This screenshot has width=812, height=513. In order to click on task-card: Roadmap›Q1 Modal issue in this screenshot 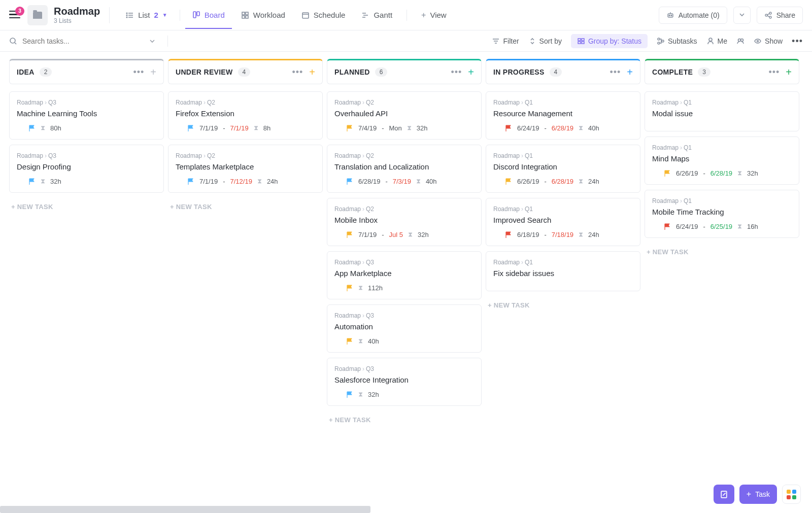, I will do `click(722, 112)`.